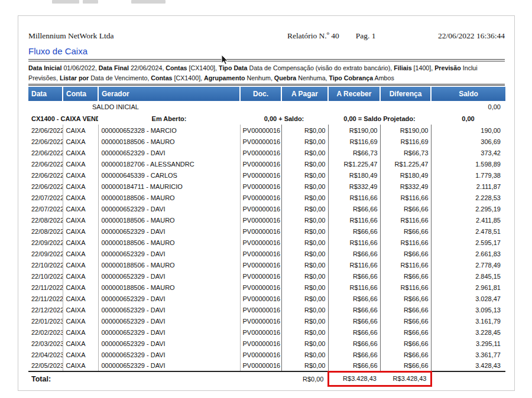  What do you see at coordinates (285, 78) in the screenshot?
I see `filter-label: Quebra` at bounding box center [285, 78].